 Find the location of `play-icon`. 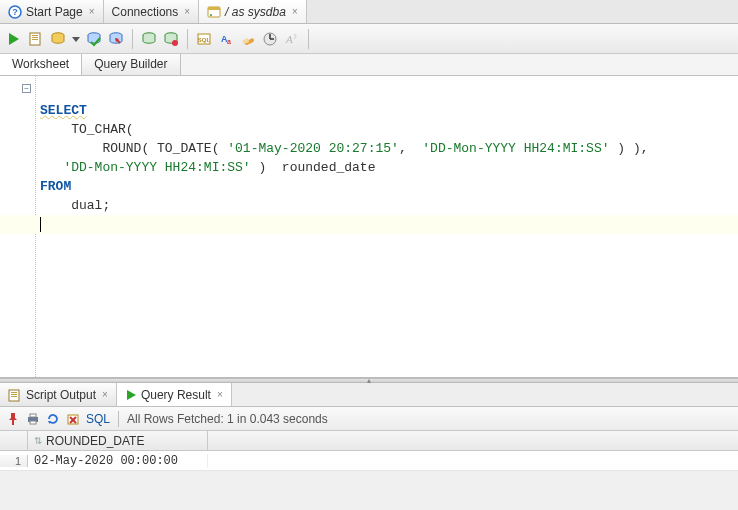

play-icon is located at coordinates (131, 395).